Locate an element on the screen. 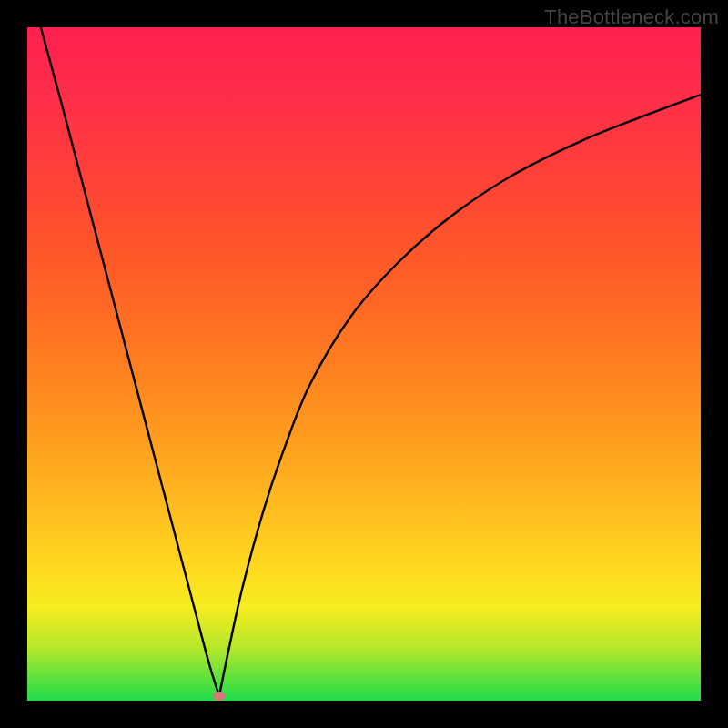 The width and height of the screenshot is (728, 728). minimum-marker is located at coordinates (219, 696).